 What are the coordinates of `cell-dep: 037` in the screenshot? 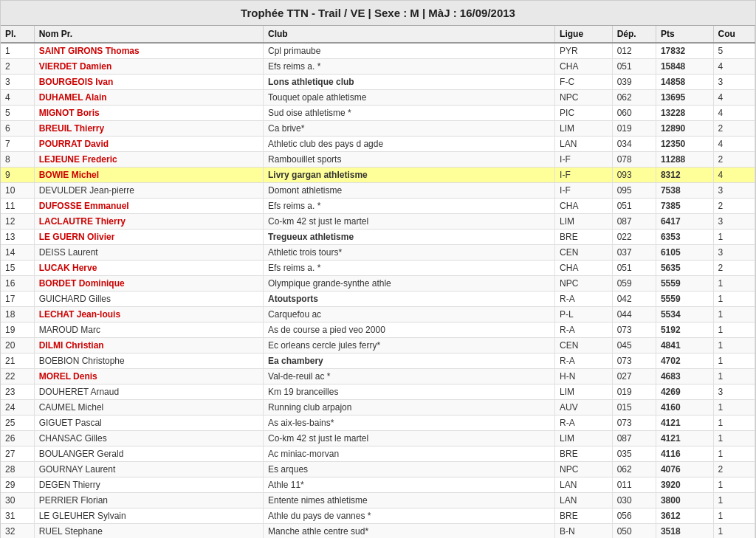 It's located at (633, 252).